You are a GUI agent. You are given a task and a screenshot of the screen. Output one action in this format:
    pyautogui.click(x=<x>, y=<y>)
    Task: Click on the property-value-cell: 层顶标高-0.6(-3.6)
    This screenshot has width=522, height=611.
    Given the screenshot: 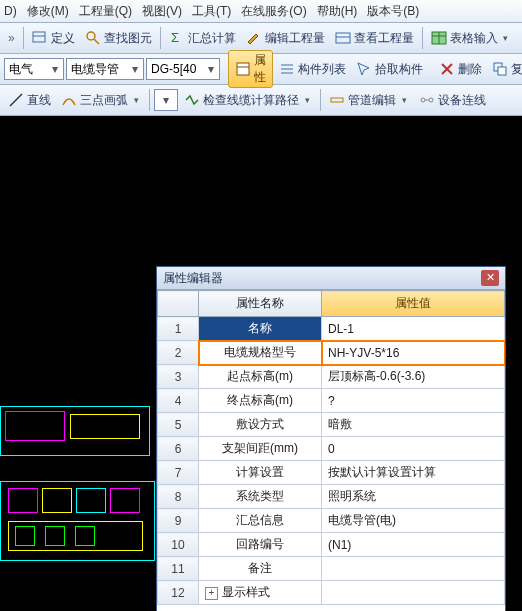 What is the action you would take?
    pyautogui.click(x=414, y=377)
    